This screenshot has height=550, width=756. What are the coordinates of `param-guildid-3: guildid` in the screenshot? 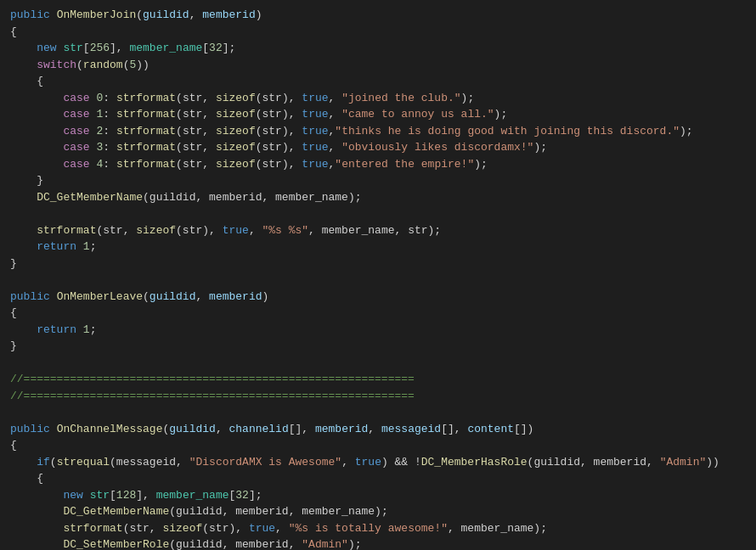 It's located at (192, 429).